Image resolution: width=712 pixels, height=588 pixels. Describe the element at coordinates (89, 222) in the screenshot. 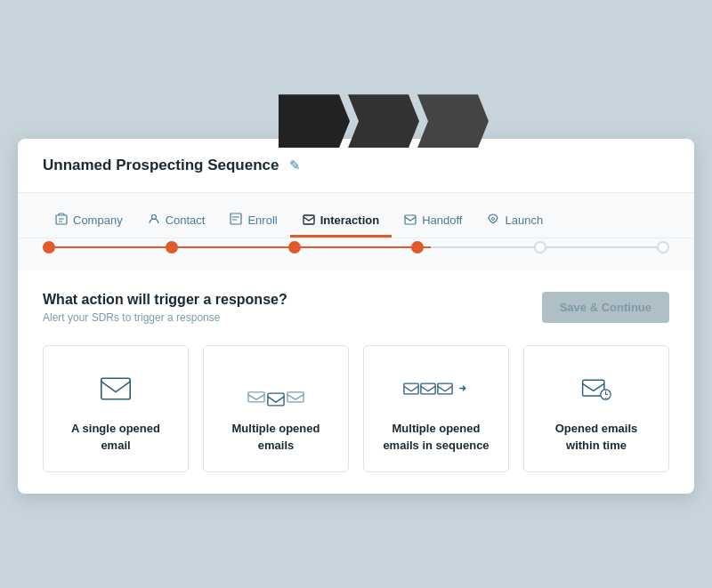

I see `step-company: Company` at that location.